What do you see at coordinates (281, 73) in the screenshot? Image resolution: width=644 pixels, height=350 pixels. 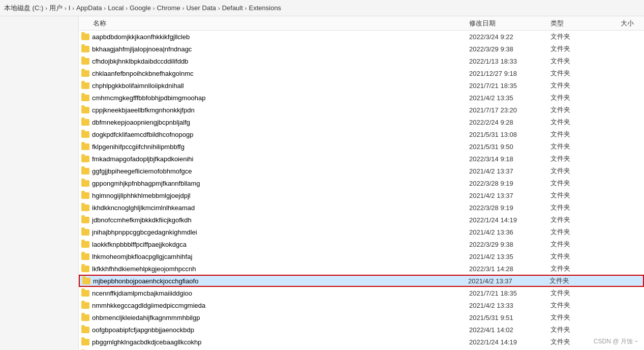 I see `file-name: chklaanfefbnpoihckbnefhakgolnmc` at bounding box center [281, 73].